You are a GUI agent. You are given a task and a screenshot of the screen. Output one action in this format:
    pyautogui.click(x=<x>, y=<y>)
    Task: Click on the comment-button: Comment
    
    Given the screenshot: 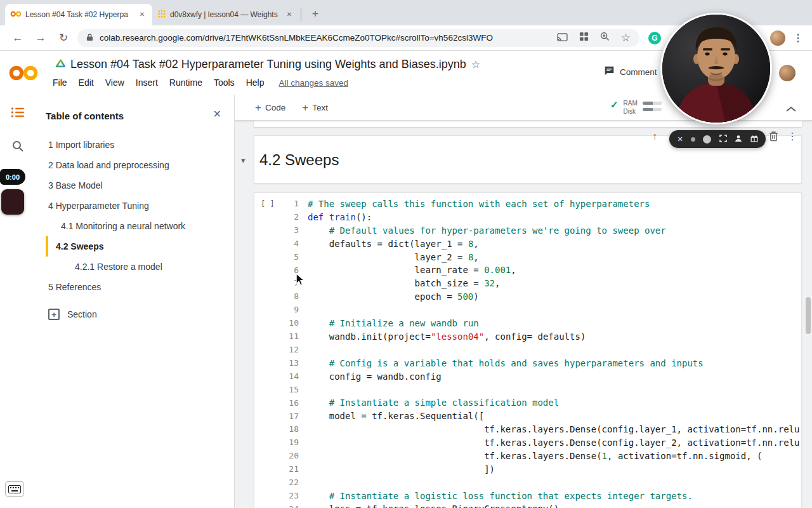 What is the action you would take?
    pyautogui.click(x=631, y=72)
    